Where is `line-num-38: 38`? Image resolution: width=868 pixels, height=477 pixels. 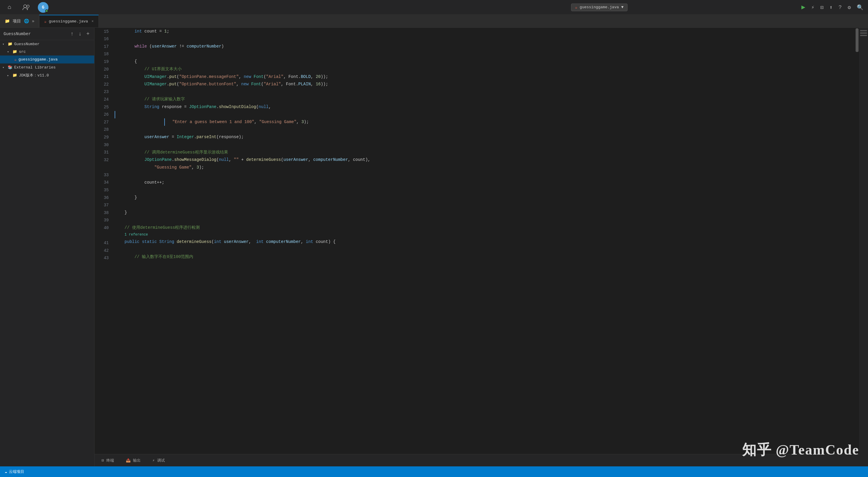 line-num-38: 38 is located at coordinates (102, 213).